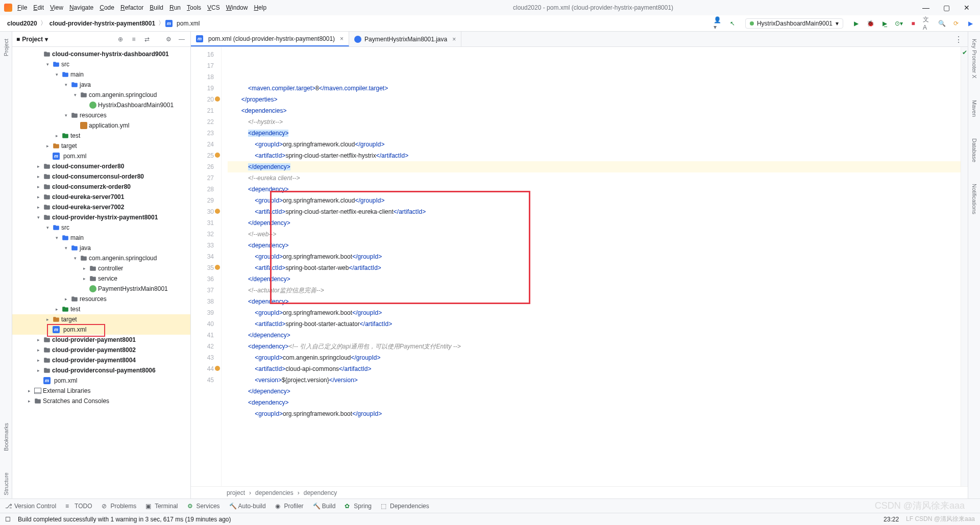 The width and height of the screenshot is (980, 525). I want to click on menu-file: File, so click(22, 8).